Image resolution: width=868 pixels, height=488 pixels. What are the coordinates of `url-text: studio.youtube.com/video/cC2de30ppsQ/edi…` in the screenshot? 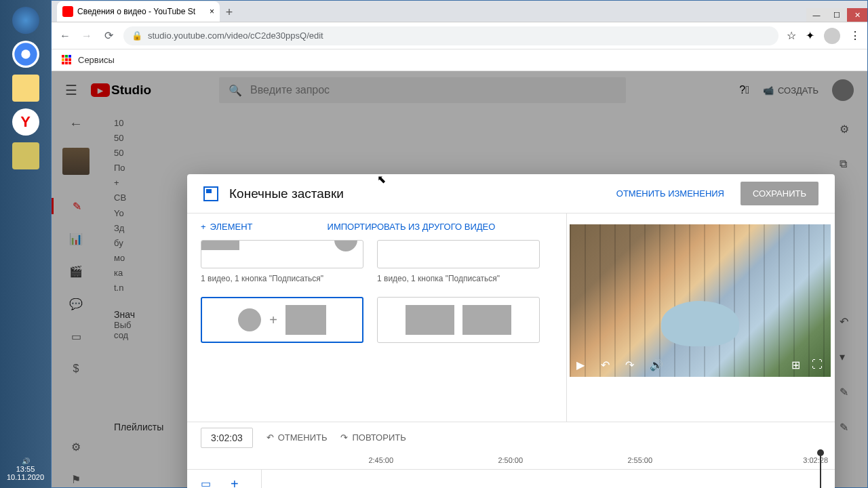 It's located at (236, 35).